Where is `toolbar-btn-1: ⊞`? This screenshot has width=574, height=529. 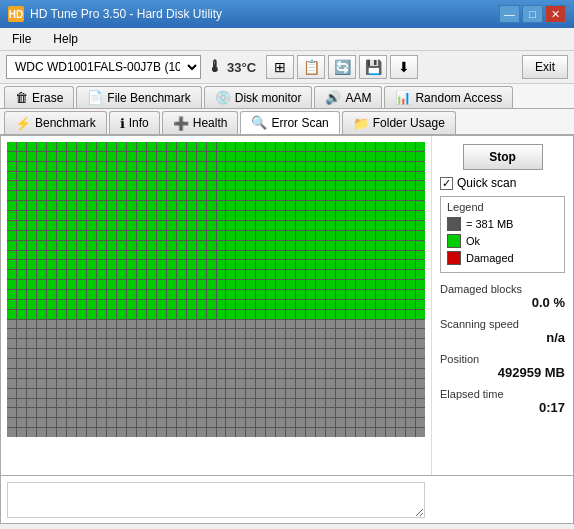
toolbar-btn-1: ⊞ is located at coordinates (280, 67).